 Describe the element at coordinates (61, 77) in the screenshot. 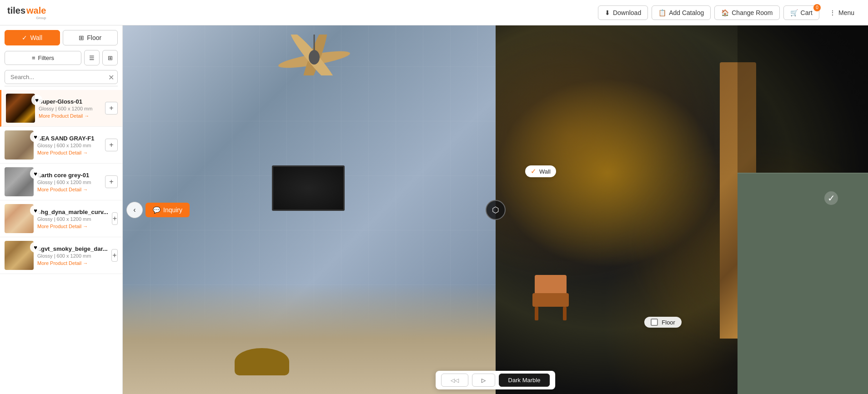

I see `search-input` at that location.